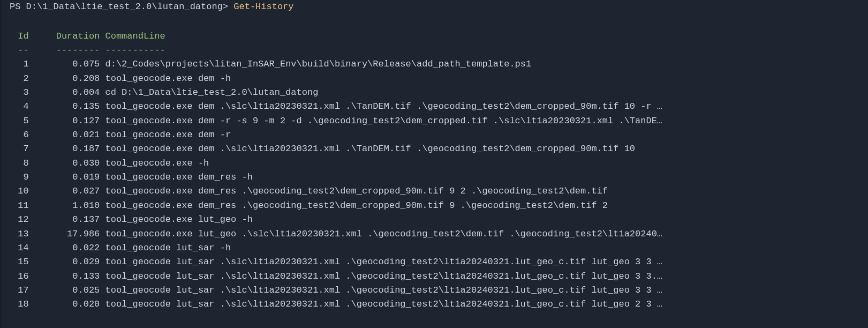 The width and height of the screenshot is (868, 328). I want to click on cell-id: 14, so click(19, 248).